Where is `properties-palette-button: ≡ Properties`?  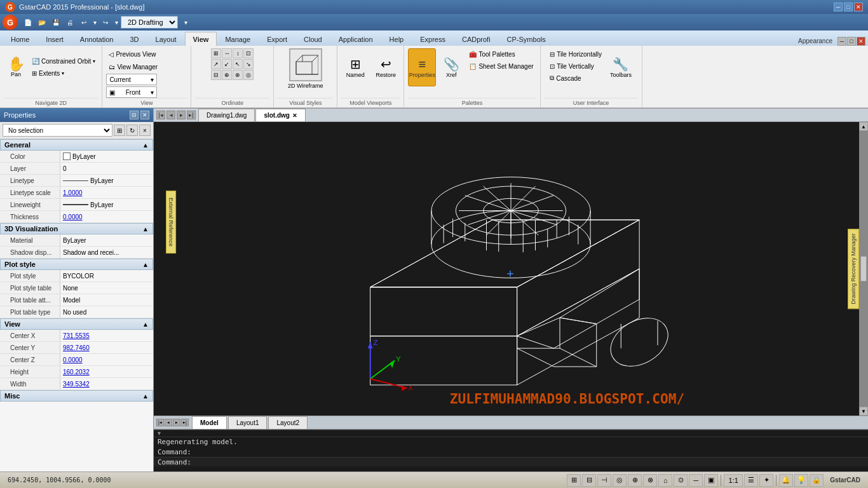 properties-palette-button: ≡ Properties is located at coordinates (422, 67).